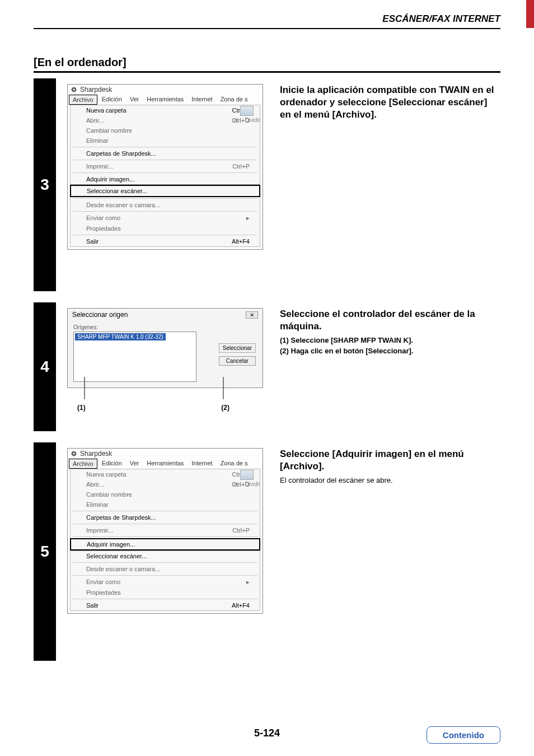 This screenshot has width=534, height=756. I want to click on step-4-text: Seleccione el controlador del escáner de…, so click(387, 367).